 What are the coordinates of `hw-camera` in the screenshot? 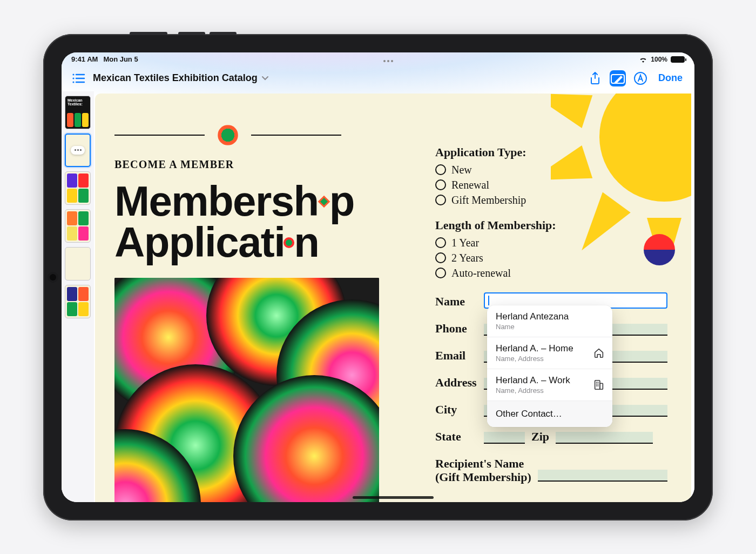 It's located at (53, 277).